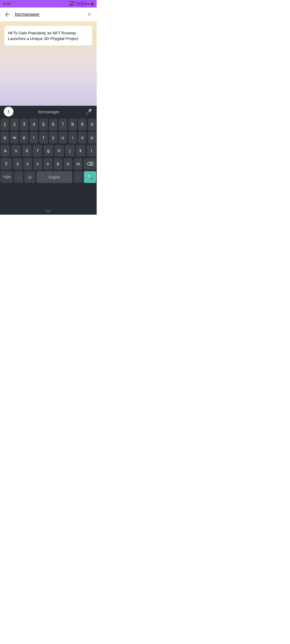  Describe the element at coordinates (24, 138) in the screenshot. I see `key-e: e` at that location.